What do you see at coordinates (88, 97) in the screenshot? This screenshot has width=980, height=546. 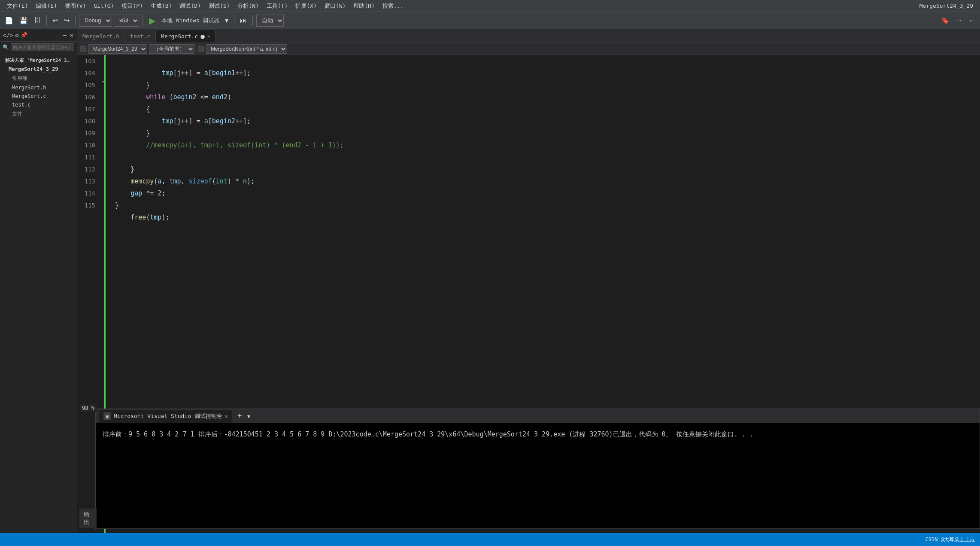 I see `ln-106: 106` at bounding box center [88, 97].